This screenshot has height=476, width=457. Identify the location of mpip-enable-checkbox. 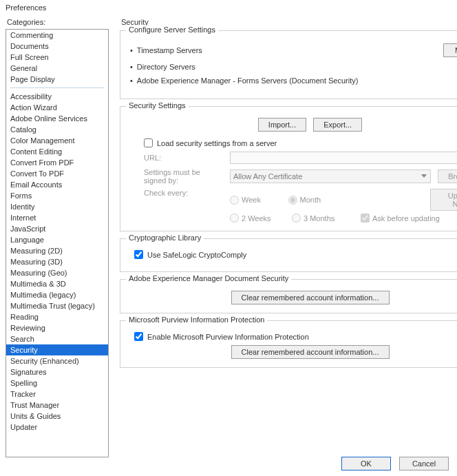
(139, 336).